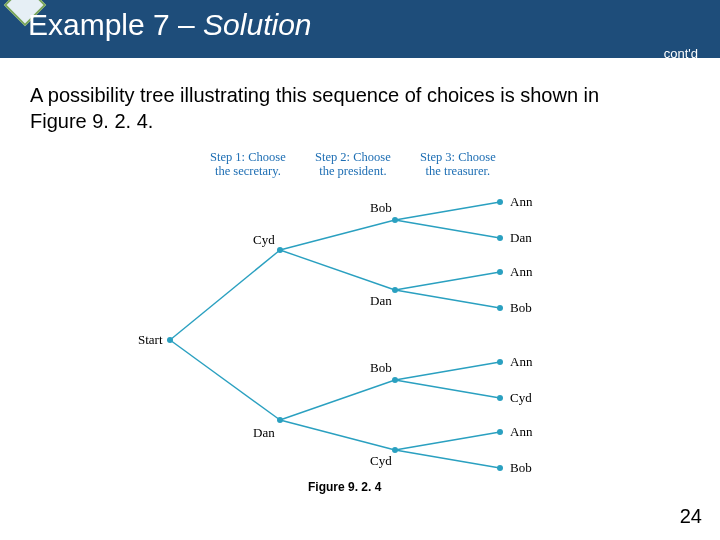 The width and height of the screenshot is (720, 540). Describe the element at coordinates (150, 340) in the screenshot. I see `node-start: Start` at that location.